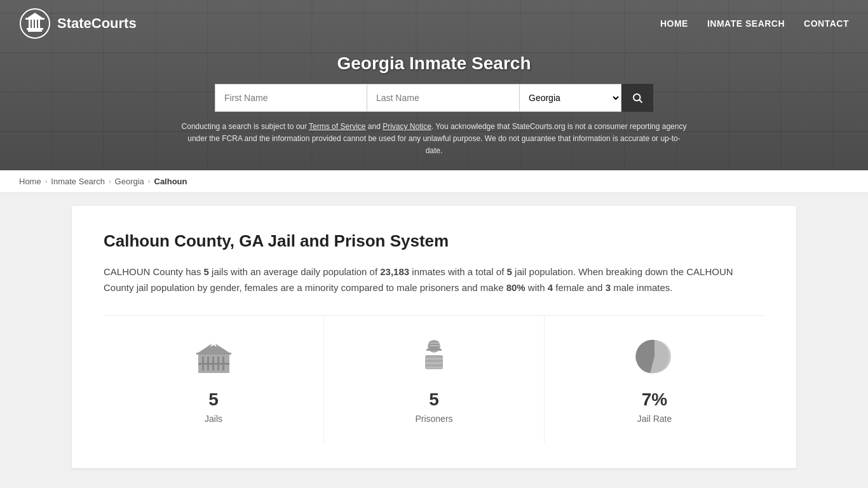  What do you see at coordinates (130, 182) in the screenshot?
I see `breadcrumb-state: Georgia` at bounding box center [130, 182].